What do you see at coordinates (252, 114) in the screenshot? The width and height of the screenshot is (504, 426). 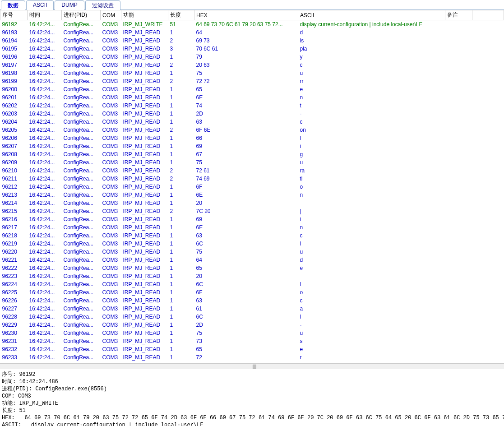 I see `table-row: 9620316:42:24...ConfigRea...COM3IRP_MJ_R…` at bounding box center [252, 114].